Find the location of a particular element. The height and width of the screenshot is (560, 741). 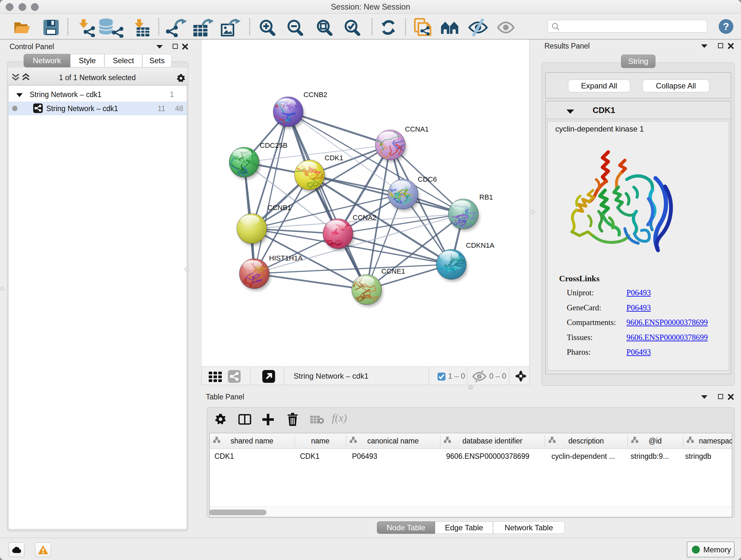

svg-text: CCNE1 is located at coordinates (393, 271).